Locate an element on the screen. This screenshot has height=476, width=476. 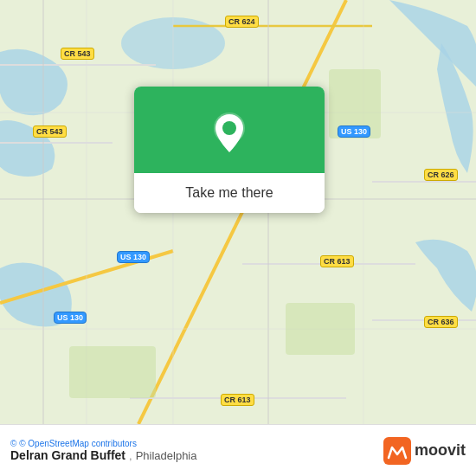
road-label-cr636: CR 636 is located at coordinates (441, 322).